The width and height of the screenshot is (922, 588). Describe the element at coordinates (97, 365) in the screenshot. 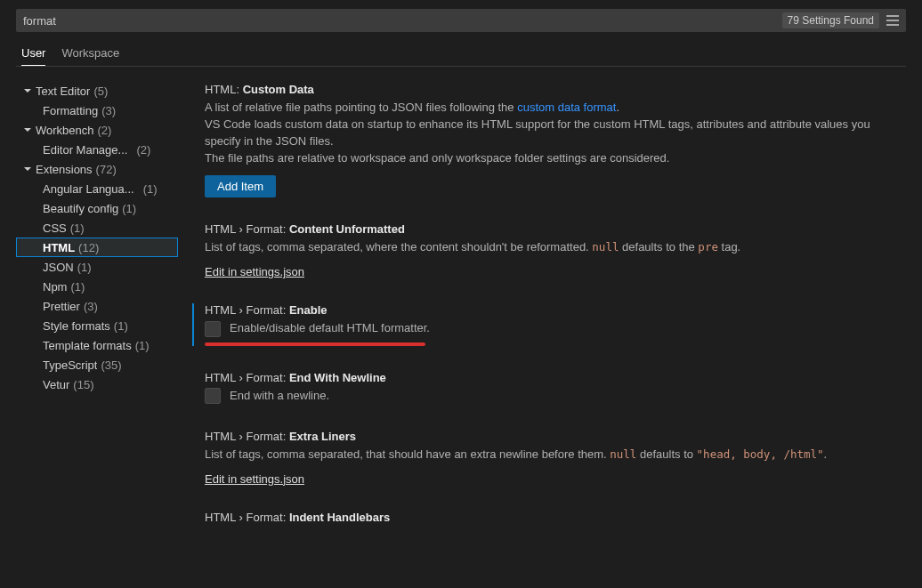

I see `tree-item: TypeScript (35)` at that location.